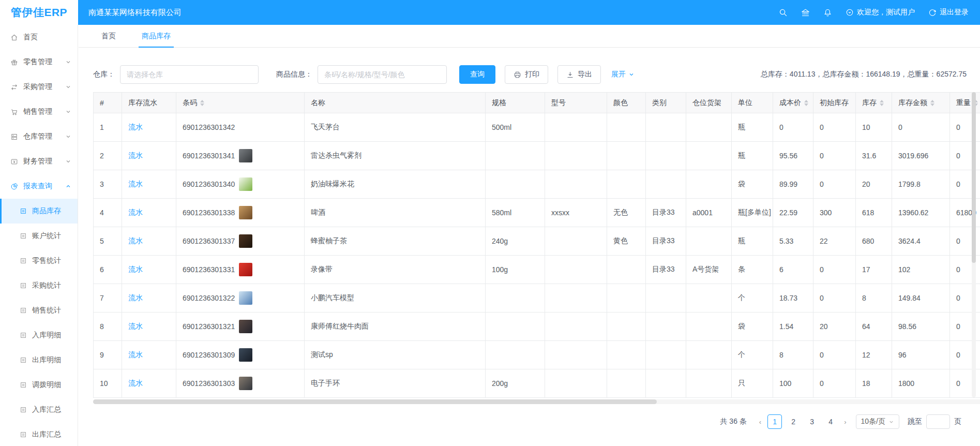 This screenshot has height=446, width=980. Describe the element at coordinates (537, 327) in the screenshot. I see `table-row: 8流水6901236301321康师傅红烧牛肉面袋1.54206498.560` at that location.